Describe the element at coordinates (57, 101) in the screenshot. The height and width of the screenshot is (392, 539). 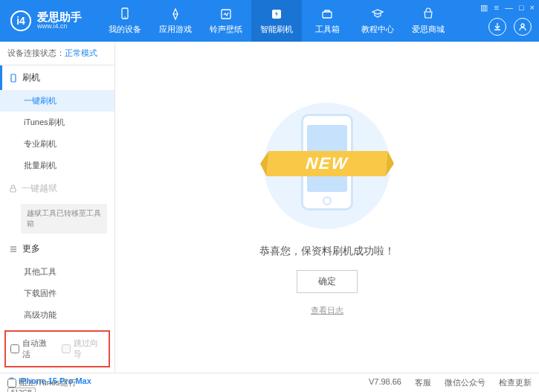
I see `sidebar-item-oneclick-flash: 一键刷机` at that location.